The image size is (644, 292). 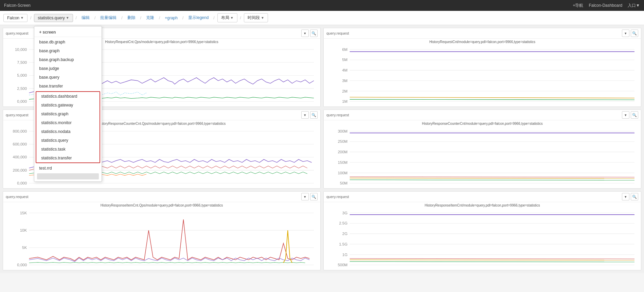 What do you see at coordinates (342, 162) in the screenshot?
I see `svg-text: 150M` at bounding box center [342, 162].